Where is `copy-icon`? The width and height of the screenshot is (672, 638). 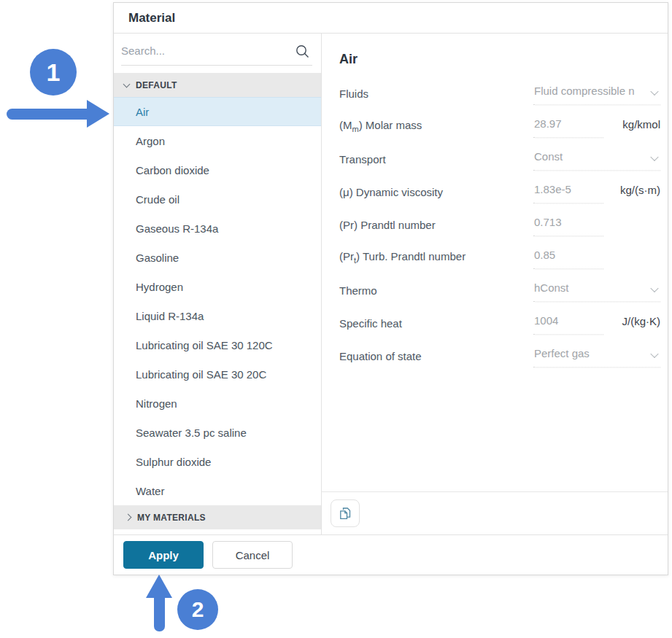 copy-icon is located at coordinates (345, 513).